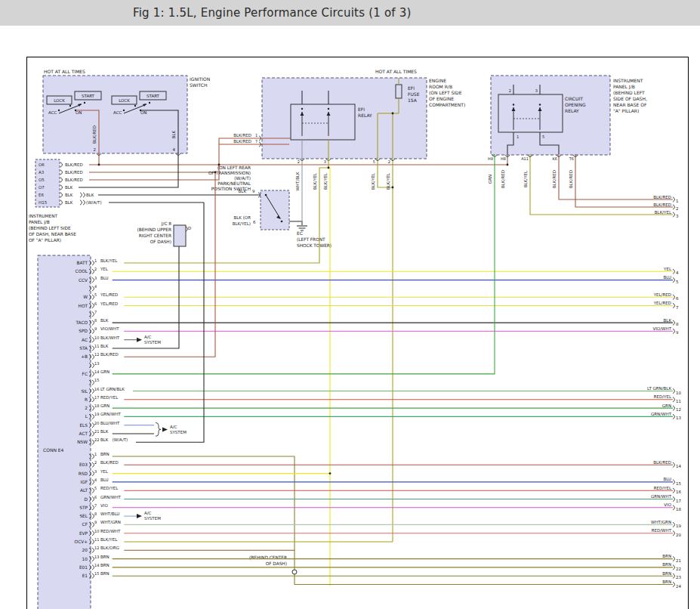 The height and width of the screenshot is (609, 700). I want to click on ecm-pin-name: FC, so click(85, 374).